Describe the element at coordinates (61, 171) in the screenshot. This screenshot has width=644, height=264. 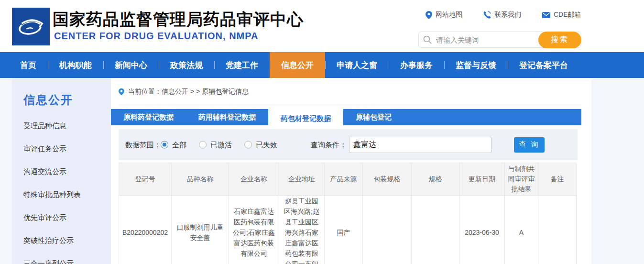
I see `sidebar: 信息公开 受理品种信息 审评任务公示 沟通交流公示 特殊审批品种列表` at that location.